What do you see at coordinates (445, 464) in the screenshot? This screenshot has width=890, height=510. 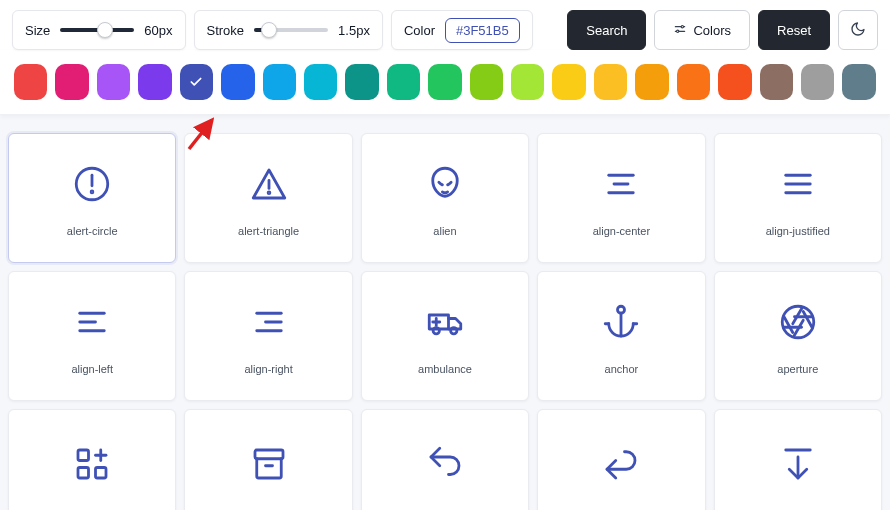 I see `arrow-back-up-icon` at bounding box center [445, 464].